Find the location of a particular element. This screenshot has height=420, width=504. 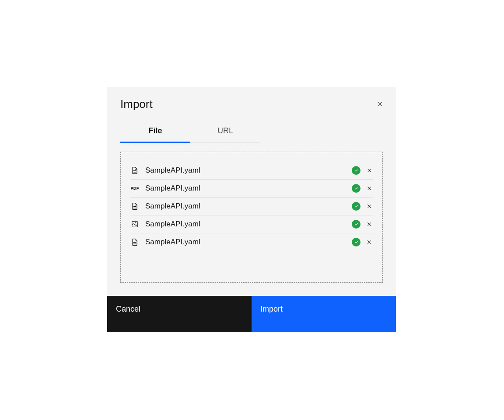

tab-url: URL is located at coordinates (225, 132).